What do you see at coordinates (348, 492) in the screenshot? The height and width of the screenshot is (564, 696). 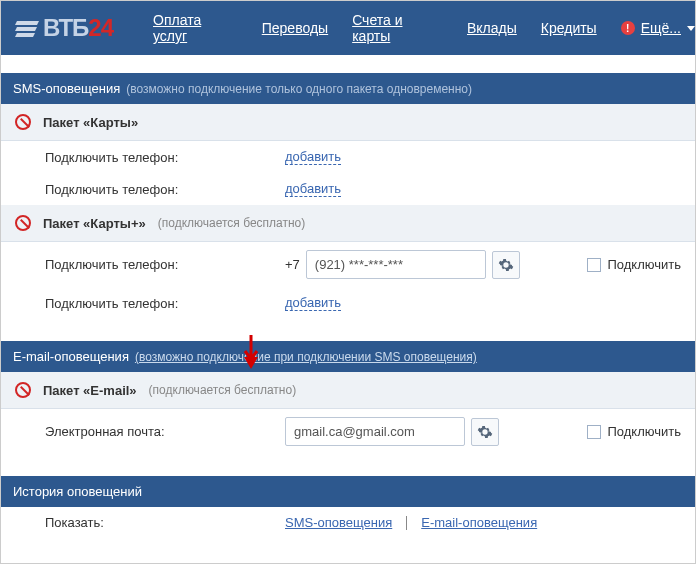 I see `section-history-header: История оповещений` at bounding box center [348, 492].